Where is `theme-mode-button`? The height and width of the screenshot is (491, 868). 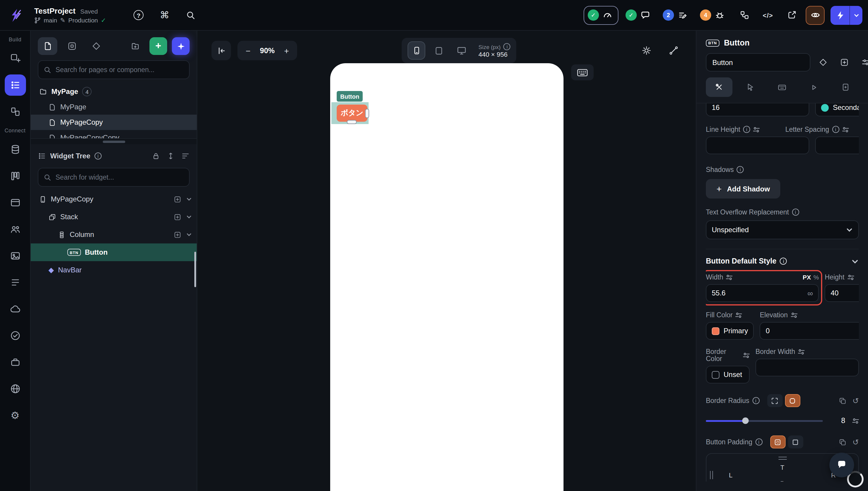 theme-mode-button is located at coordinates (647, 51).